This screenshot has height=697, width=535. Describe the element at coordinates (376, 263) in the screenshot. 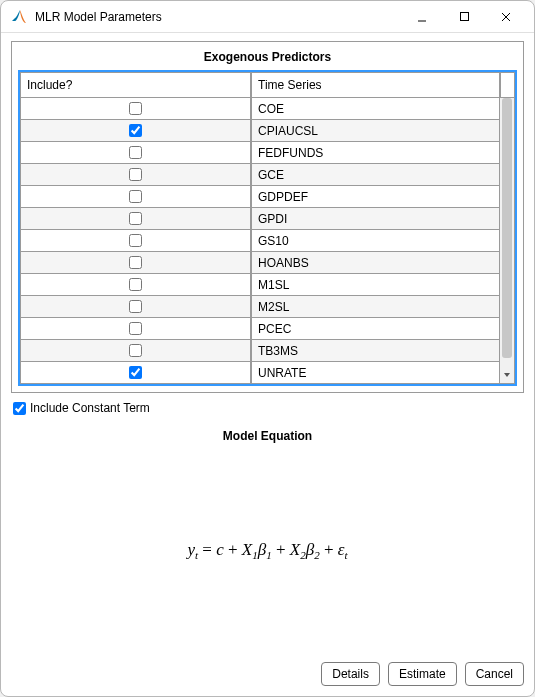

I see `series-cell: HOANBS` at that location.